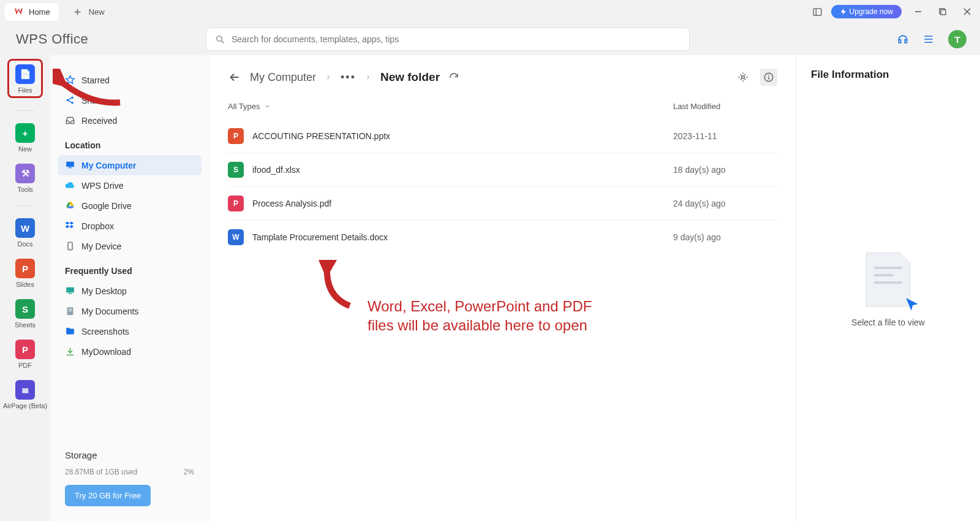 The image size is (980, 521). I want to click on sidebar-item-label: Screenshots, so click(105, 332).